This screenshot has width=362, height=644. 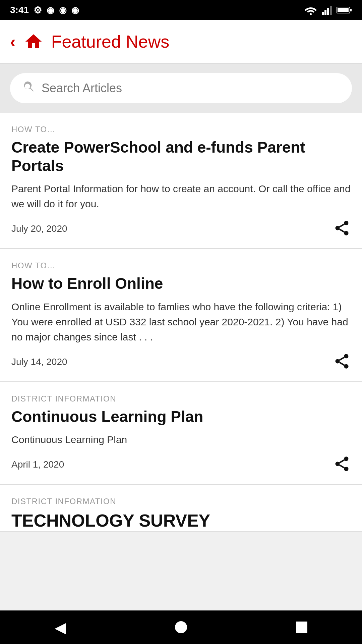 What do you see at coordinates (181, 627) in the screenshot?
I see `bottom-navigation: ◀` at bounding box center [181, 627].